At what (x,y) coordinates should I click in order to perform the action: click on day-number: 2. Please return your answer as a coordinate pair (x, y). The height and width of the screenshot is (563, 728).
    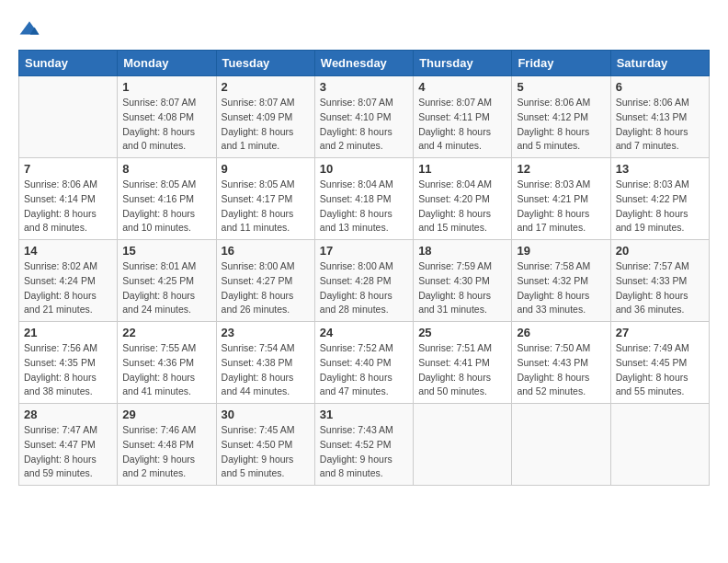
    Looking at the image, I should click on (266, 86).